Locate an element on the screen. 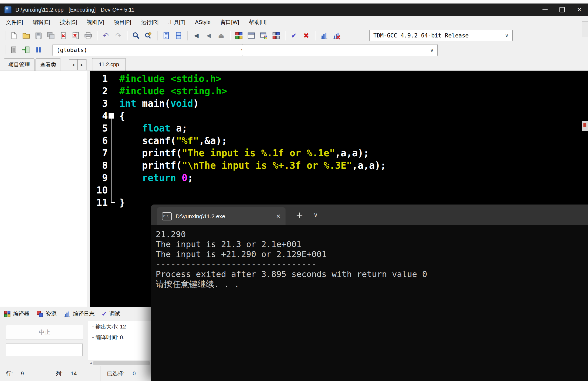 This screenshot has width=588, height=381. clipped-side-panel is located at coordinates (585, 29).